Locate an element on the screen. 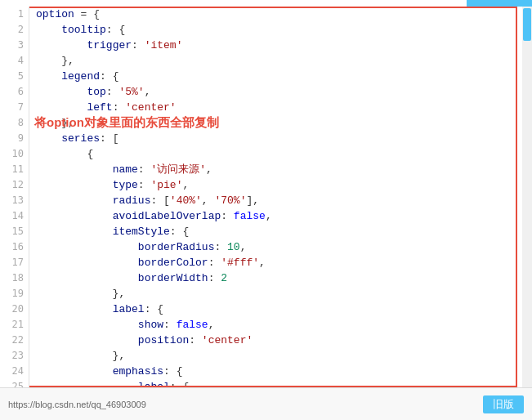 The height and width of the screenshot is (420, 532). code-line: name: '访问来源', is located at coordinates (284, 170).